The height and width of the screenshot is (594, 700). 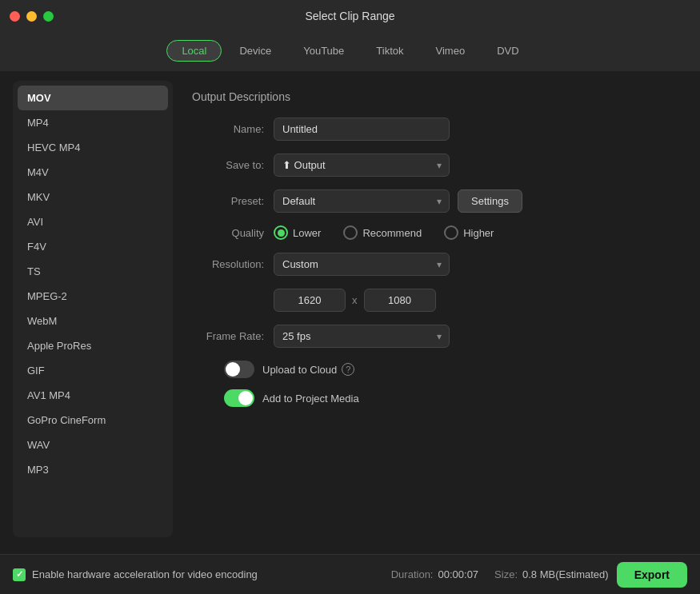 What do you see at coordinates (145, 574) in the screenshot?
I see `hw-accel-label: Enable hardware acceleration for video e…` at bounding box center [145, 574].